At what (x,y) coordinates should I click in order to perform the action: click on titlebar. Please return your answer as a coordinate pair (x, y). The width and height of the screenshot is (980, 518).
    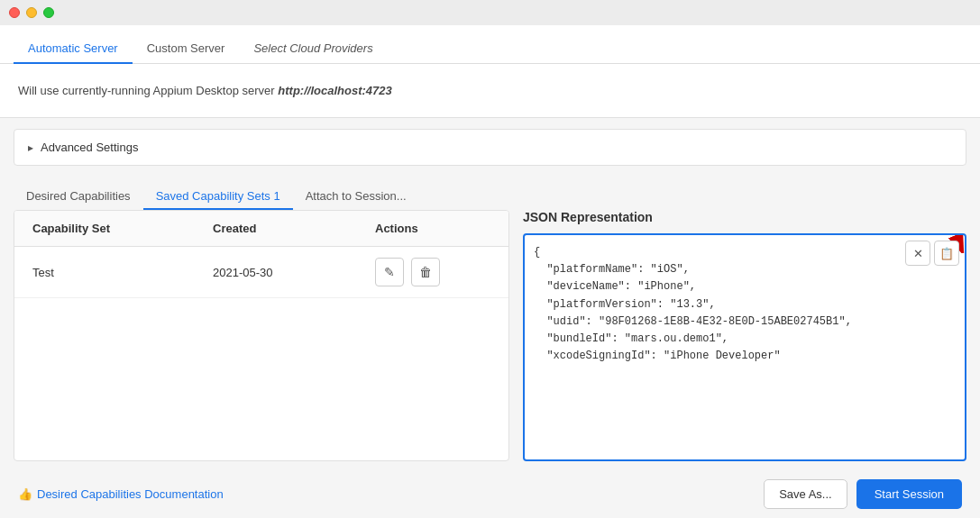
    Looking at the image, I should click on (490, 13).